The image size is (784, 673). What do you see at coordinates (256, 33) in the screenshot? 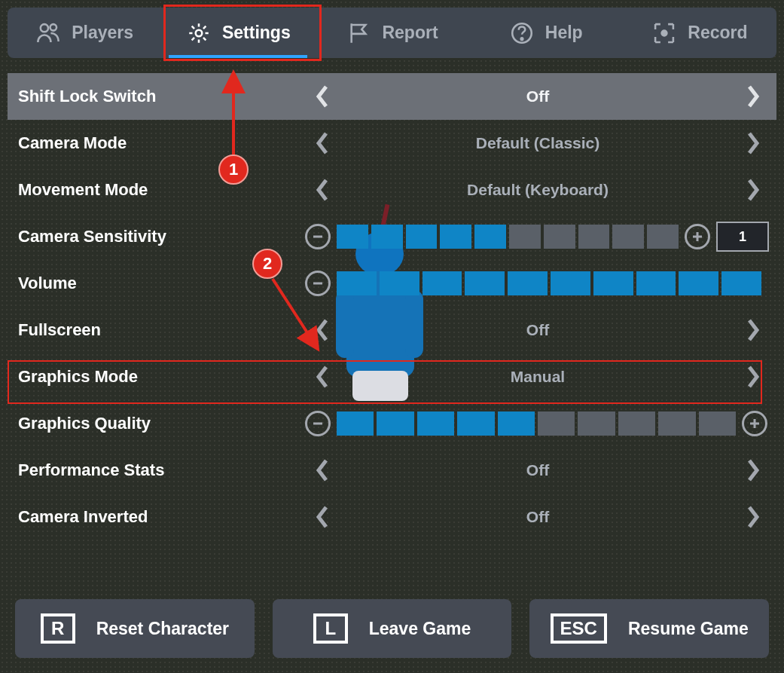
I see `tab-label: Settings` at bounding box center [256, 33].